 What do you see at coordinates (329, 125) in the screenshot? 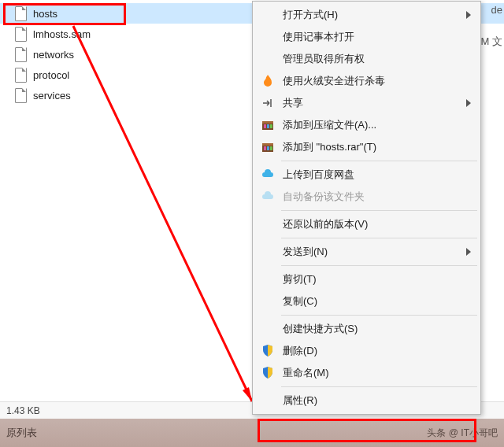
I see `menu-label: 添加到压缩文件(A)...` at bounding box center [329, 125].